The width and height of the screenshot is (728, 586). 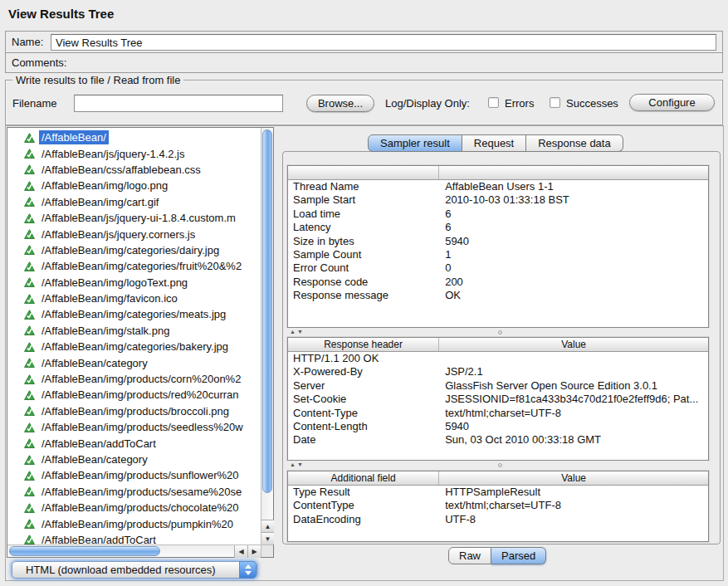 I want to click on table-row: Size in bytes5940, so click(x=498, y=242).